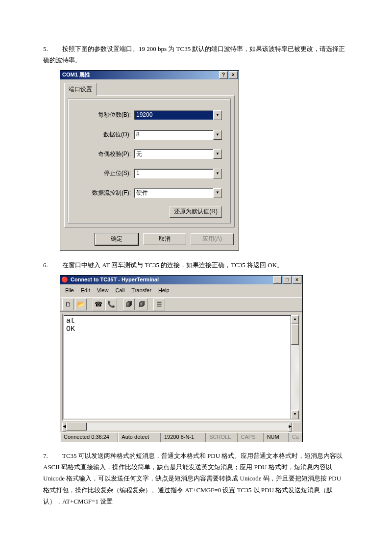  Describe the element at coordinates (117, 239) in the screenshot. I see `ok-button: 确定` at that location.